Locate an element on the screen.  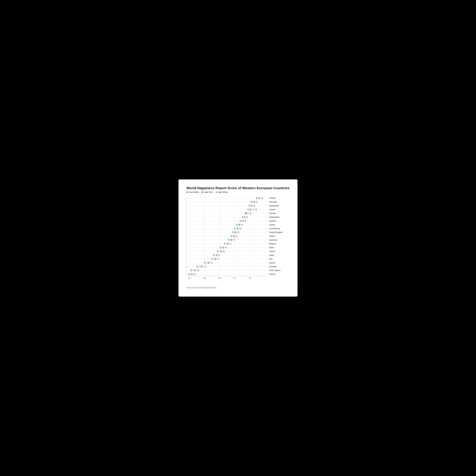
legend: Lower WhiskerLadder ScoreUpper Whisker is located at coordinates (238, 192).